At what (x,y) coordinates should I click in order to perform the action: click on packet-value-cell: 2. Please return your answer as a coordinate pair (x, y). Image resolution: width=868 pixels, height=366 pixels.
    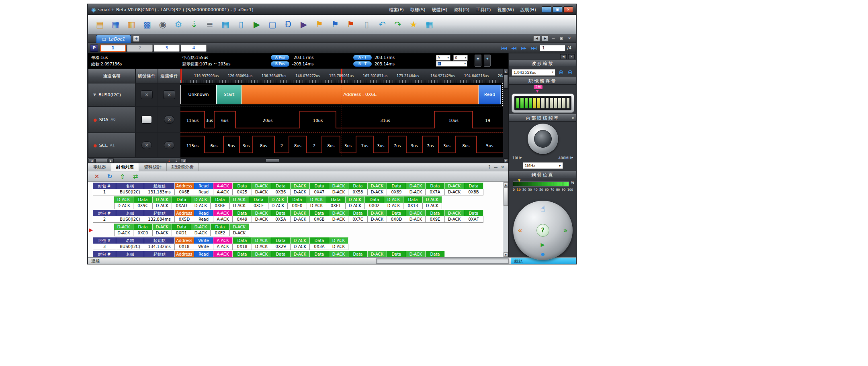
    Looking at the image, I should click on (104, 220).